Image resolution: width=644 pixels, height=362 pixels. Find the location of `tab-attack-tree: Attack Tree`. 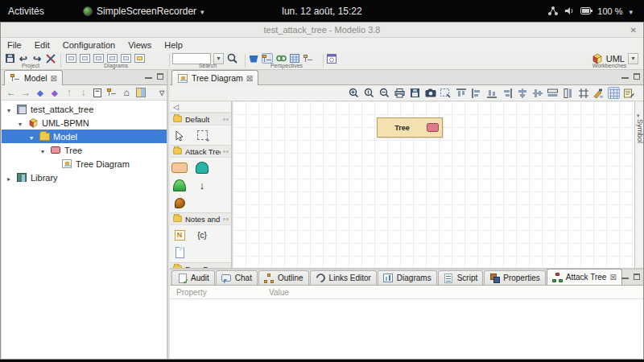

tab-attack-tree: Attack Tree is located at coordinates (584, 277).